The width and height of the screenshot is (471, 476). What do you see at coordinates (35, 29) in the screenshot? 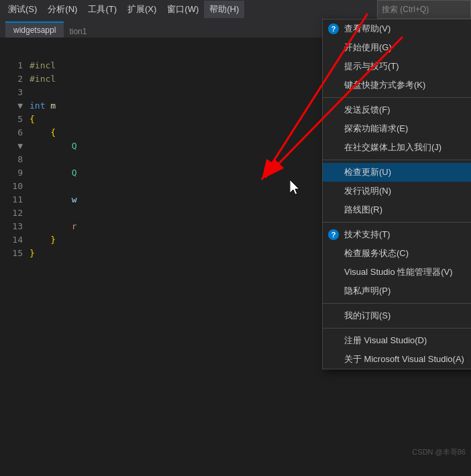
I see `editor-tab: widgetsappl` at bounding box center [35, 29].